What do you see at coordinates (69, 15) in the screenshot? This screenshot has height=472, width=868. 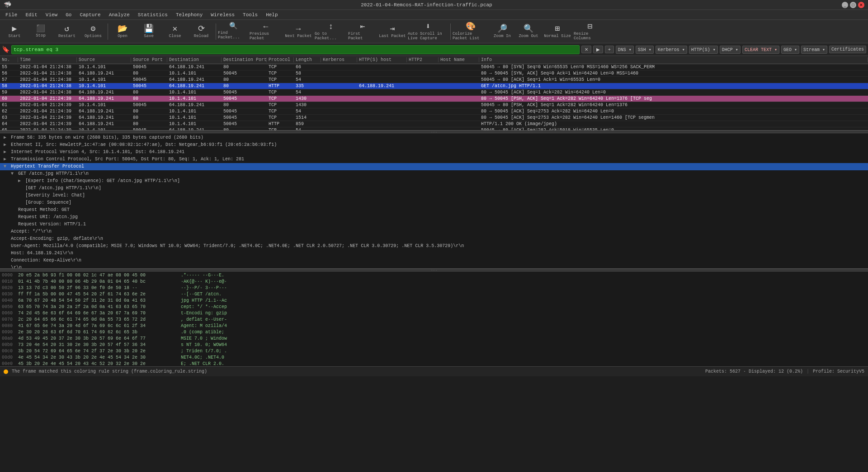 I see `menu-go: Go` at bounding box center [69, 15].